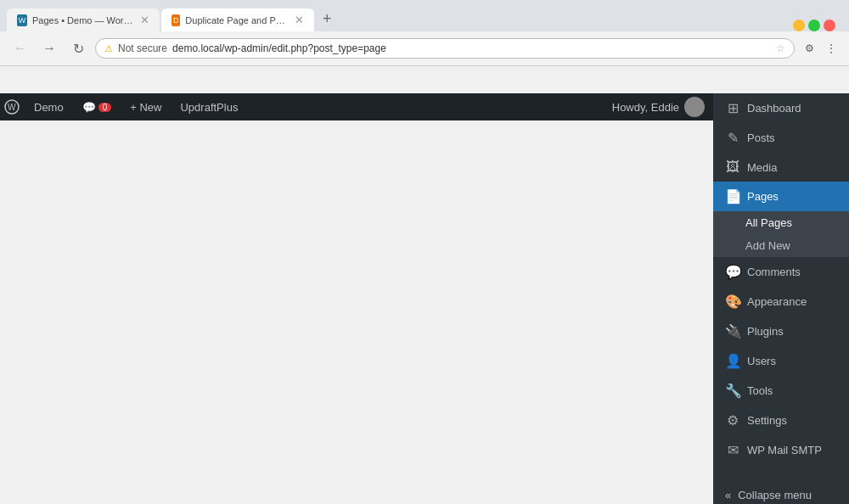  What do you see at coordinates (781, 197) in the screenshot?
I see `sidebar-item-pages: 📄 Pages` at bounding box center [781, 197].